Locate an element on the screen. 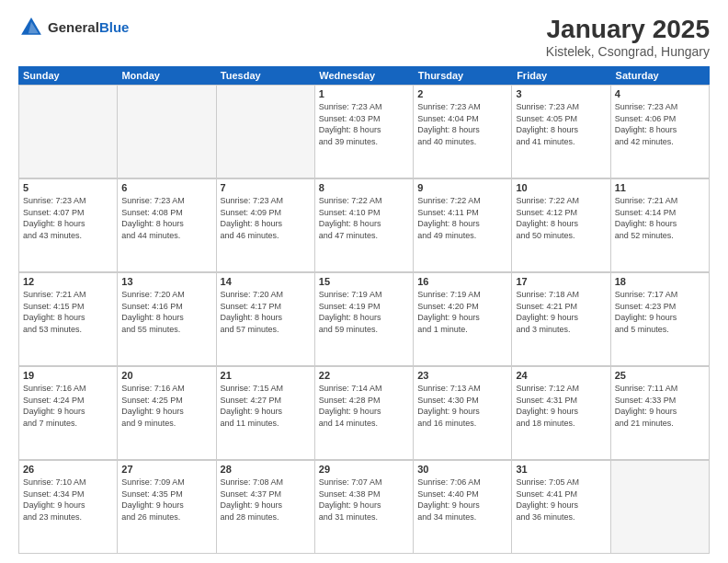  calendar-day-7: 7Sunrise: 7:23 AM Sunset: 4:09 PM Daylig… is located at coordinates (267, 226).